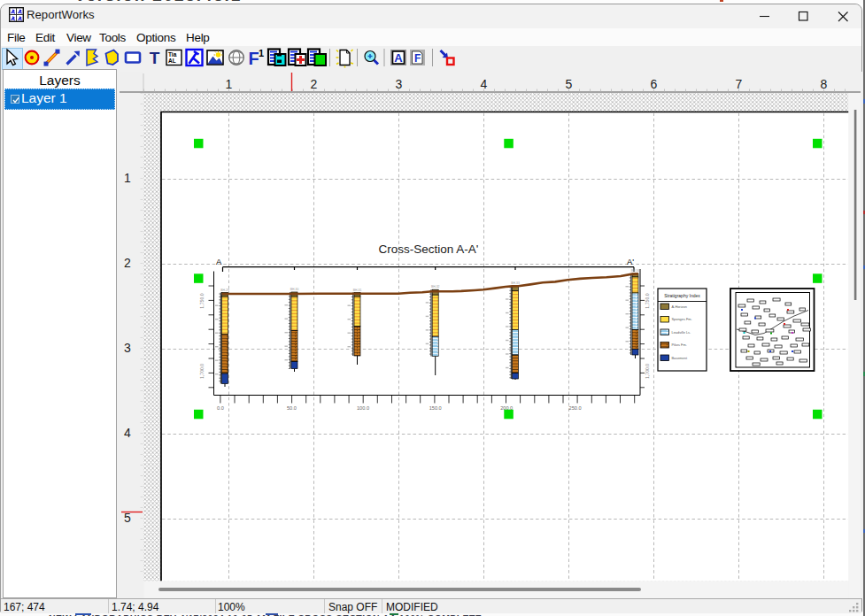 The width and height of the screenshot is (865, 616). Describe the element at coordinates (155, 58) in the screenshot. I see `svg-text: T` at that location.